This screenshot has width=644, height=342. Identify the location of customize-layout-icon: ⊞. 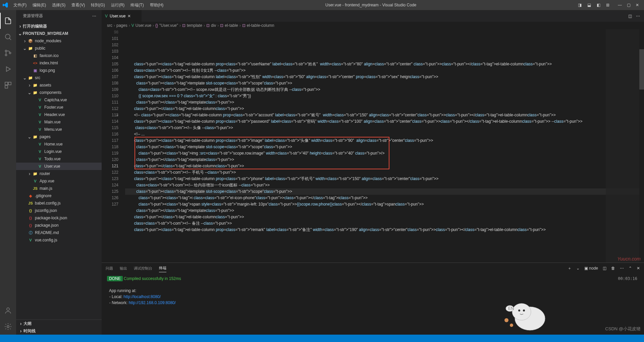
(608, 5).